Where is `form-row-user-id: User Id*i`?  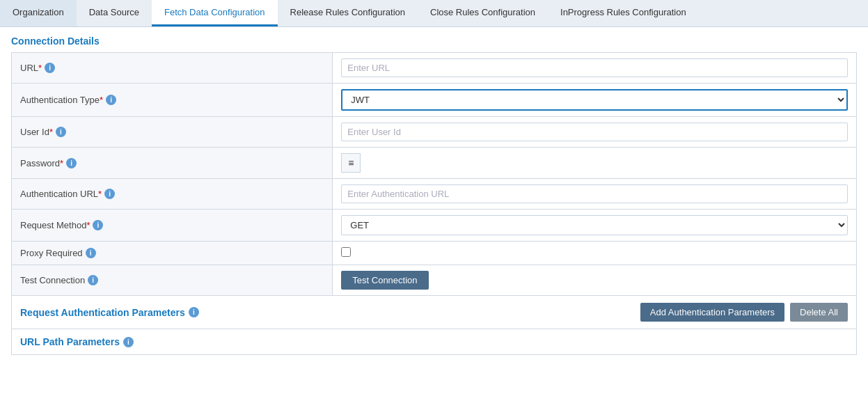 form-row-user-id: User Id*i is located at coordinates (434, 132).